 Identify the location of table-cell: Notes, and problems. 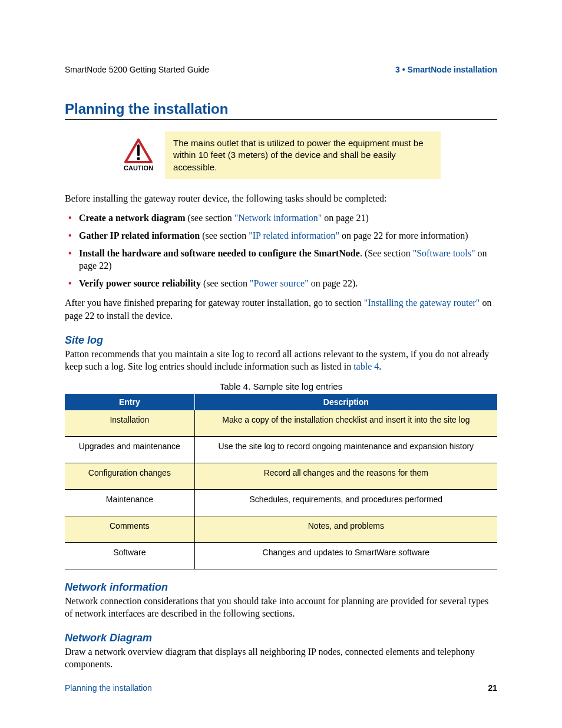
(346, 529).